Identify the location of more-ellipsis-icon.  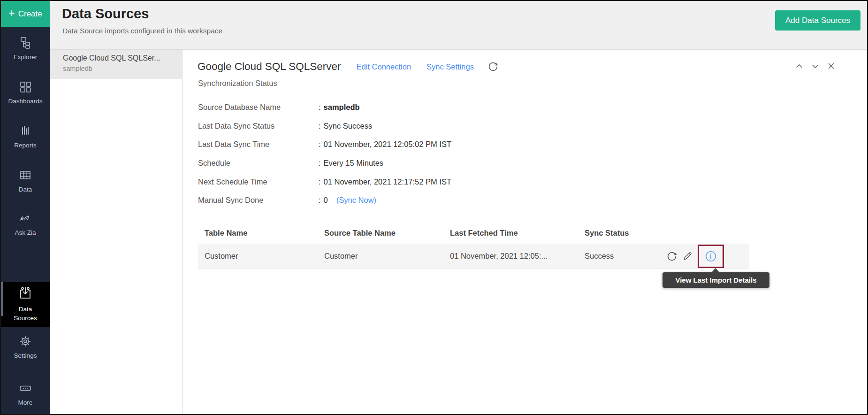
(25, 389).